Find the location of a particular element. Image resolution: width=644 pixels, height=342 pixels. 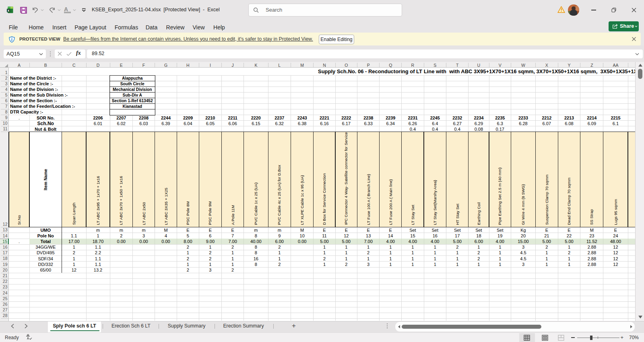

svg-text: x is located at coordinates (8, 10).